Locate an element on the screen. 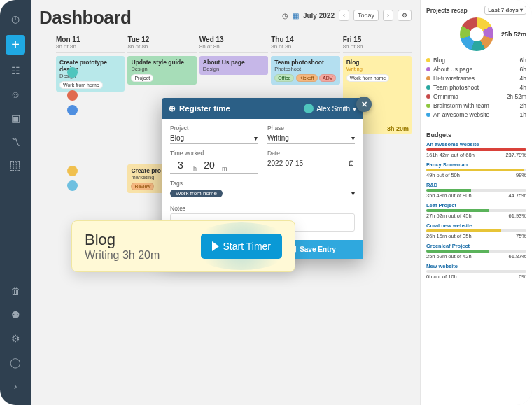  chip: Office is located at coordinates (284, 78).